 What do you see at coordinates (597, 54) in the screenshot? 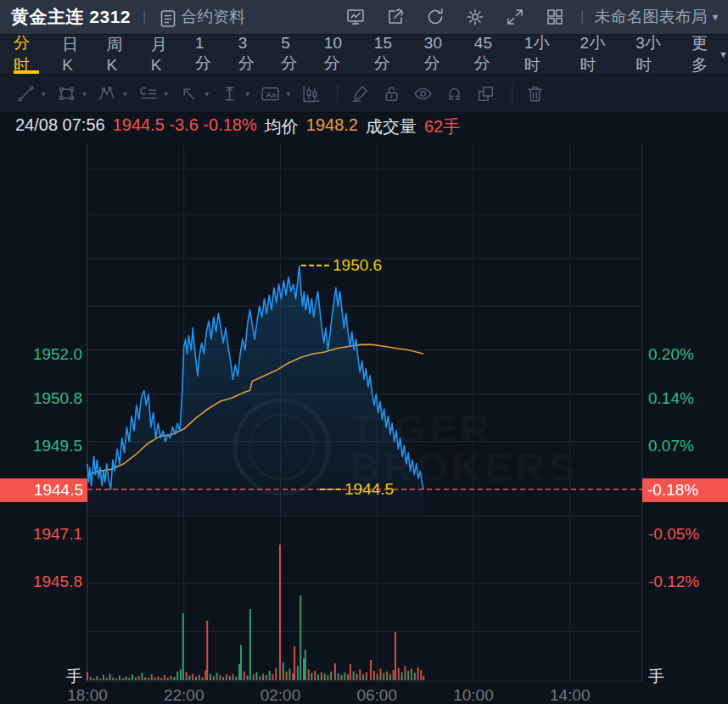
I see `tab-2小时: 2小时` at bounding box center [597, 54].